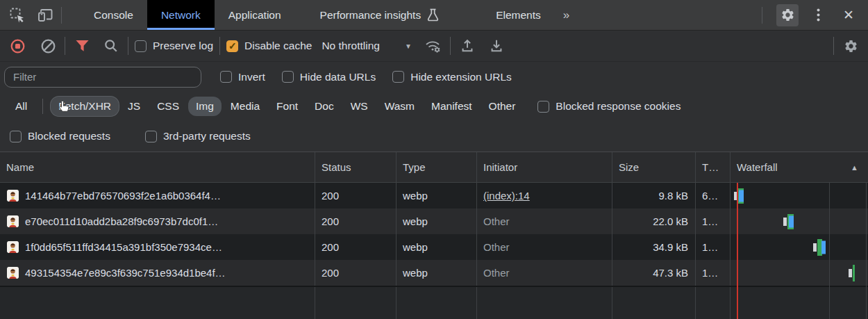 This screenshot has height=319, width=868. Describe the element at coordinates (103, 77) in the screenshot. I see `filter-input` at that location.